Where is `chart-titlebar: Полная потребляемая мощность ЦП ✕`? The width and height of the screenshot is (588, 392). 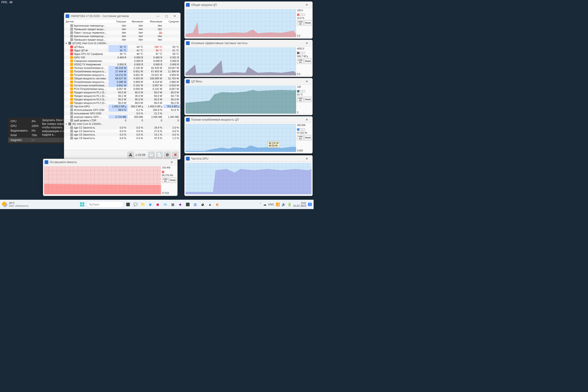
chart-titlebar: Полная потребляемая мощность ЦП ✕ is located at coordinates (248, 120).